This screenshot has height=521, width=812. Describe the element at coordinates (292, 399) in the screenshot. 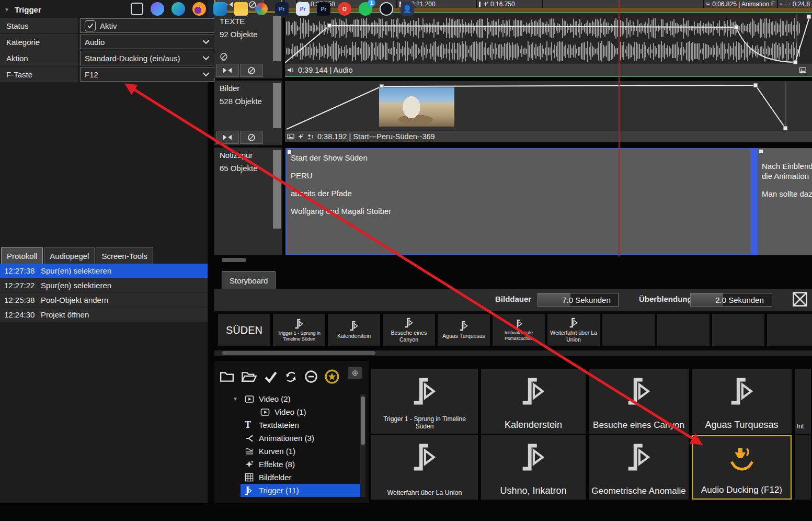

I see `tree-item-video-2: ▼ Video (2)` at that location.